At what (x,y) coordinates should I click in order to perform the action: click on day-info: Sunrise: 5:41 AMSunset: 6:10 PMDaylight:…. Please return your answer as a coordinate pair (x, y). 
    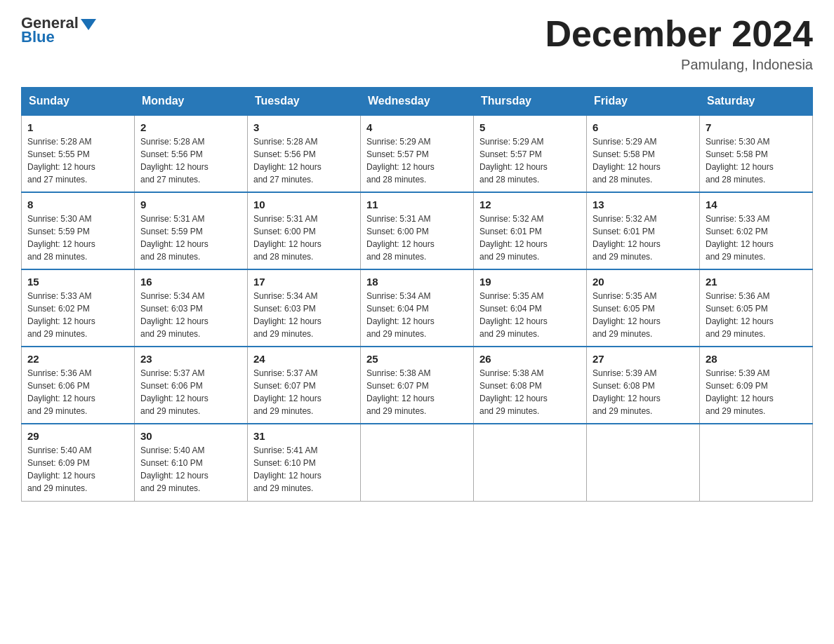
    Looking at the image, I should click on (304, 469).